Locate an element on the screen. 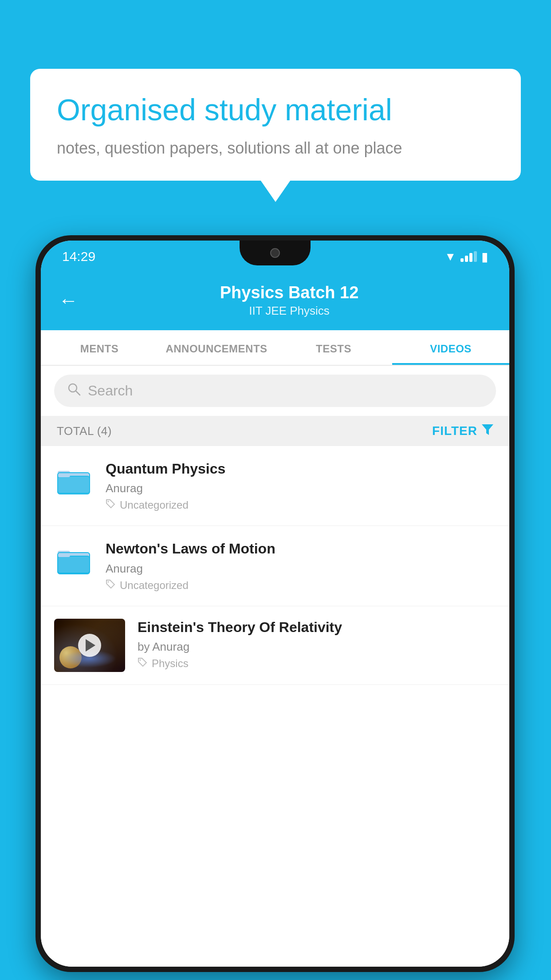 The height and width of the screenshot is (980, 551). search-icon is located at coordinates (74, 391).